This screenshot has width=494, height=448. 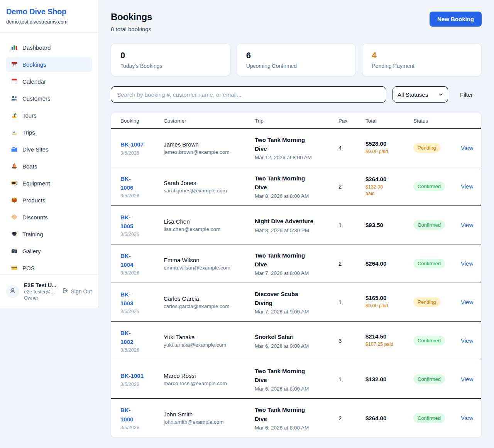 What do you see at coordinates (36, 99) in the screenshot?
I see `sidebar-item-label: Customers` at bounding box center [36, 99].